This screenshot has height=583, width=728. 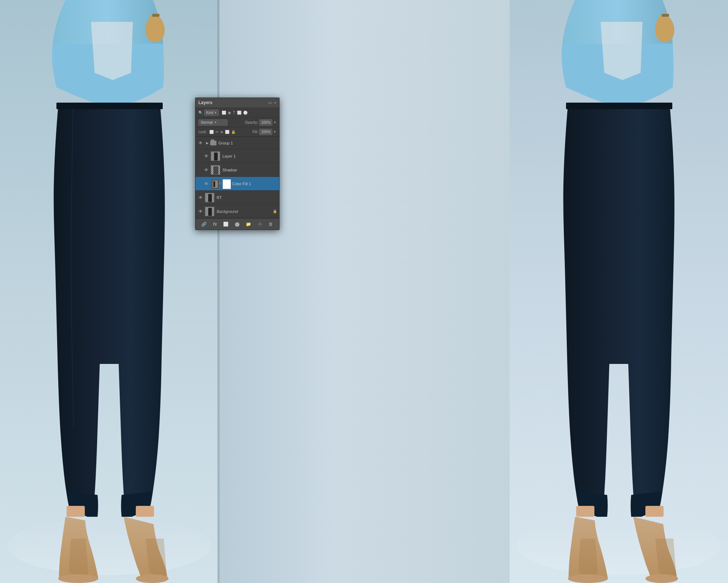 What do you see at coordinates (261, 122) in the screenshot?
I see `opacity-group: Opacity: 100% ▼` at bounding box center [261, 122].